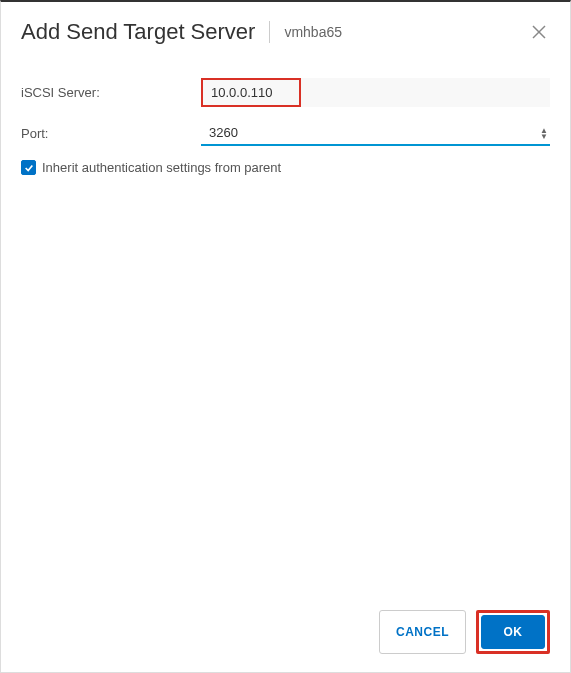 This screenshot has width=571, height=673. What do you see at coordinates (513, 632) in the screenshot?
I see `ok-button: OK` at bounding box center [513, 632].